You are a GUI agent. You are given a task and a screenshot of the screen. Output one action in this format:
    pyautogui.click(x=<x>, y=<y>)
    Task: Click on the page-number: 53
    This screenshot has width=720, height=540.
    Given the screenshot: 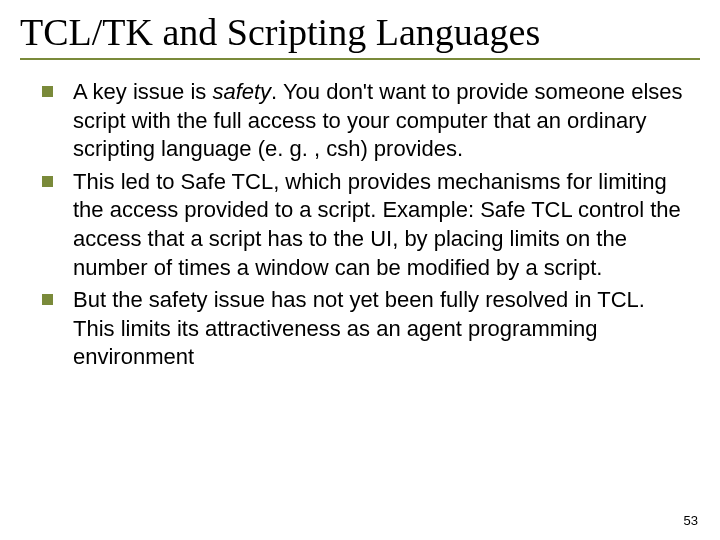 What is the action you would take?
    pyautogui.click(x=691, y=520)
    